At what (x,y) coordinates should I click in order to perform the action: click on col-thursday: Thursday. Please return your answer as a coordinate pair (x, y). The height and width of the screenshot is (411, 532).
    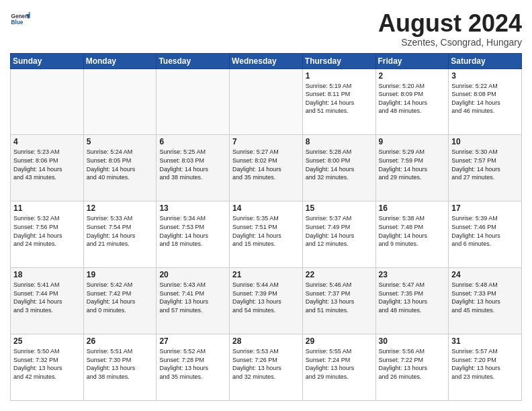
    Looking at the image, I should click on (339, 60).